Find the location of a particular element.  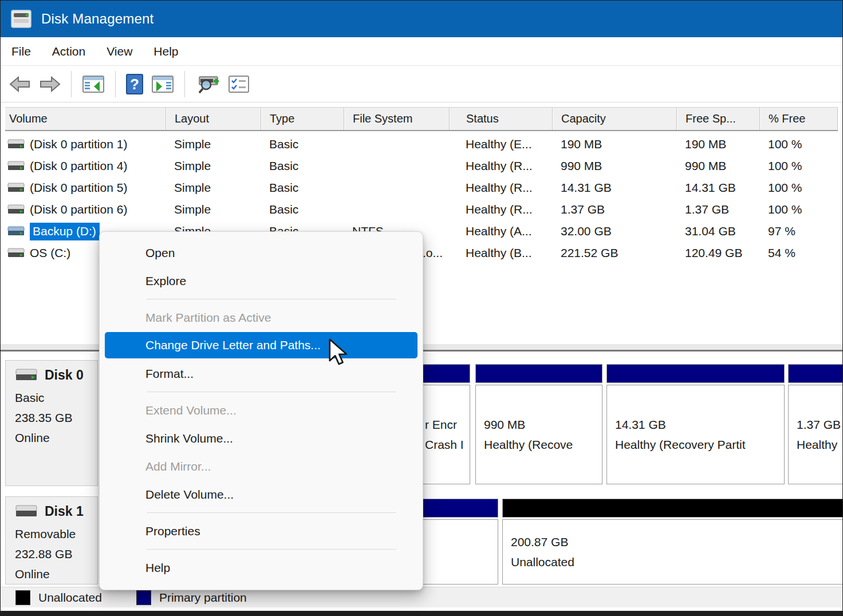

disk-name: Disk 0 is located at coordinates (64, 376).